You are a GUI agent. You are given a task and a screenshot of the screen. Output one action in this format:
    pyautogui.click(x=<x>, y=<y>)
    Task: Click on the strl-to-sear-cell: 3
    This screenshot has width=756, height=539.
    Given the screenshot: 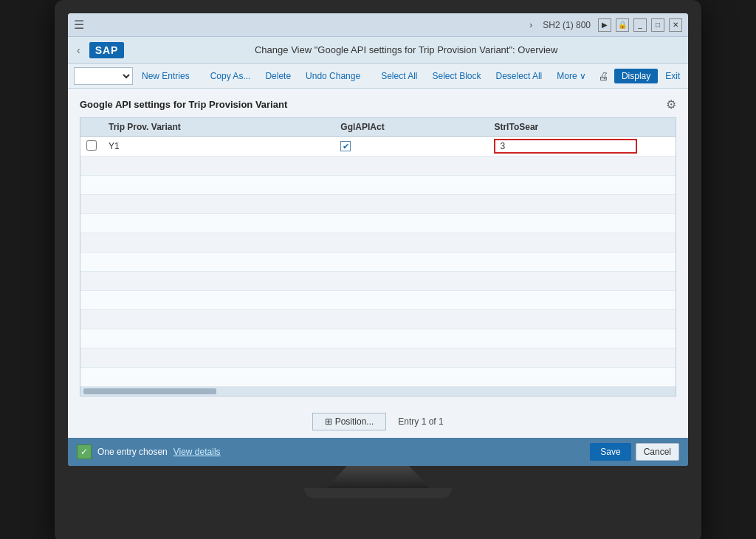 What is the action you would take?
    pyautogui.click(x=566, y=146)
    